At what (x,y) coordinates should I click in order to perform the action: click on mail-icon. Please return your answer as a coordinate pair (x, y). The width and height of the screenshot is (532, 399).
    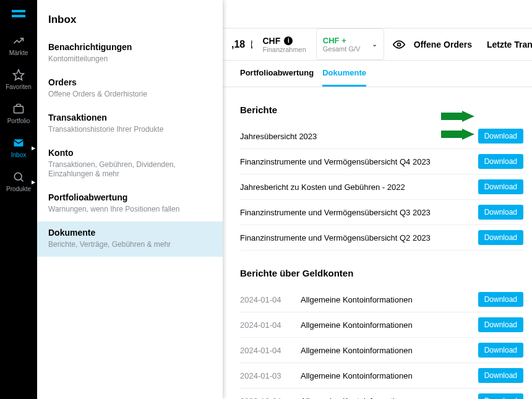
    Looking at the image, I should click on (19, 143).